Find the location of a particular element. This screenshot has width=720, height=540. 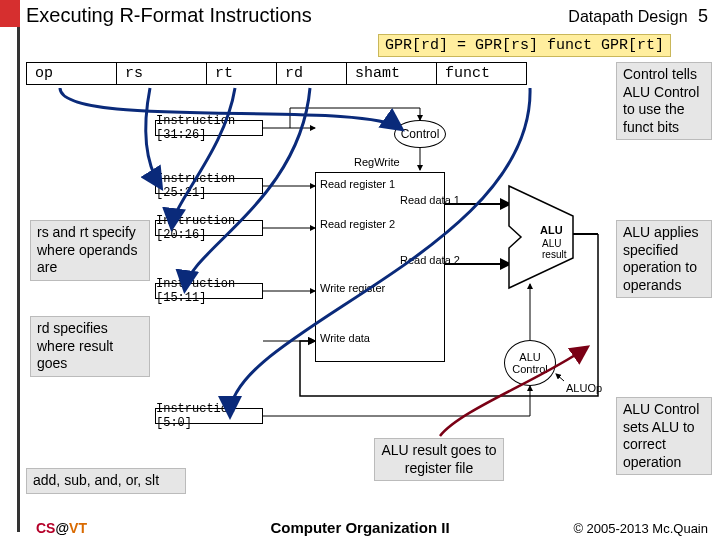

callout-alu-control: ALU Control sets ALU to correct operatio… is located at coordinates (664, 436).